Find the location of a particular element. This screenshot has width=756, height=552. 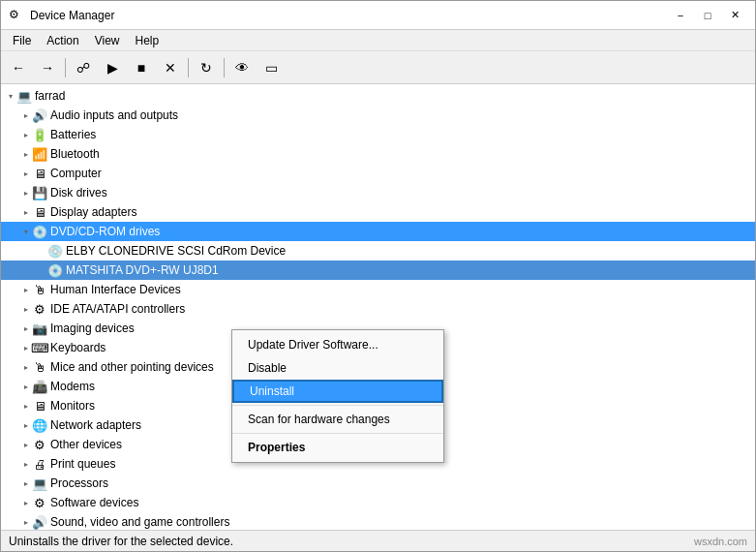

app-icon: ⚙ is located at coordinates (16, 15).